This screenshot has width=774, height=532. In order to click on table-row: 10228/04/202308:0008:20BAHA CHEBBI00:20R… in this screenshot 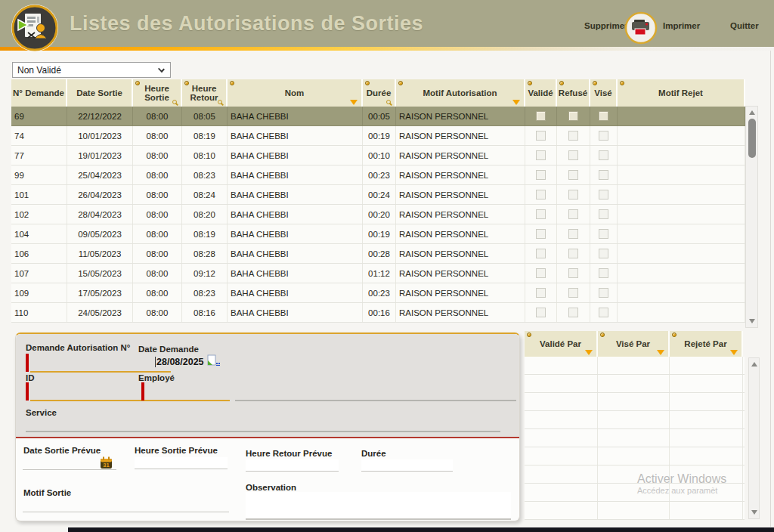, I will do `click(378, 215)`.